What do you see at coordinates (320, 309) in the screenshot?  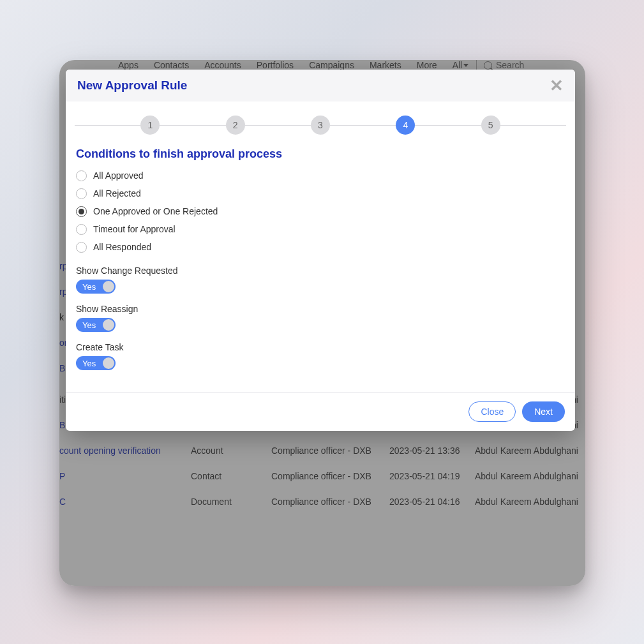 I see `toggle-label: Show Reassign` at bounding box center [320, 309].